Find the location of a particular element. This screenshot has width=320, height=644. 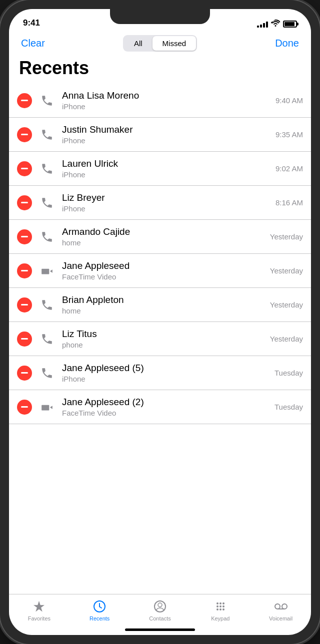

battery-fill is located at coordinates (290, 24).